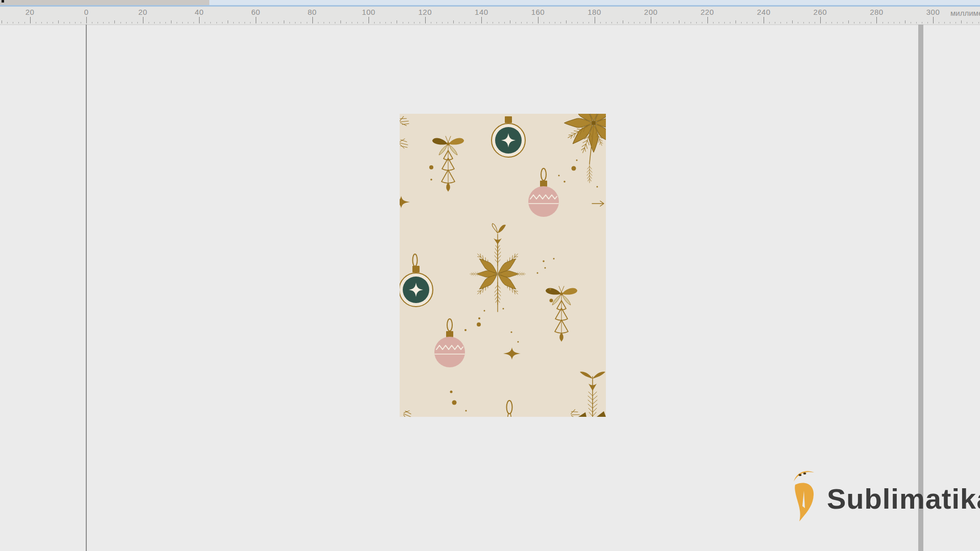 This screenshot has height=551, width=980. I want to click on ruler-unit-label: миллиметры, so click(965, 13).